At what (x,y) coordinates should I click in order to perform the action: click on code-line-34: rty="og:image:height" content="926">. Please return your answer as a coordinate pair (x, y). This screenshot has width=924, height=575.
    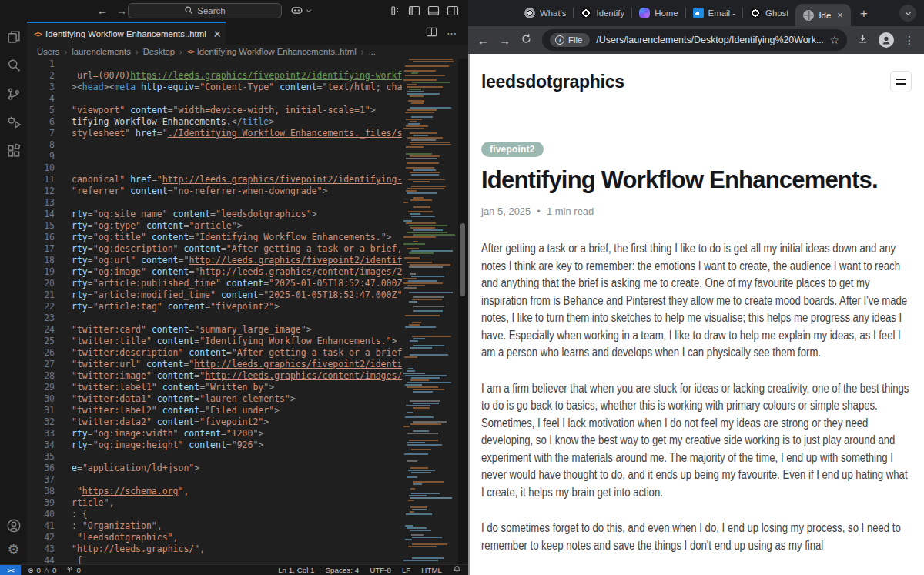
    Looking at the image, I should click on (237, 445).